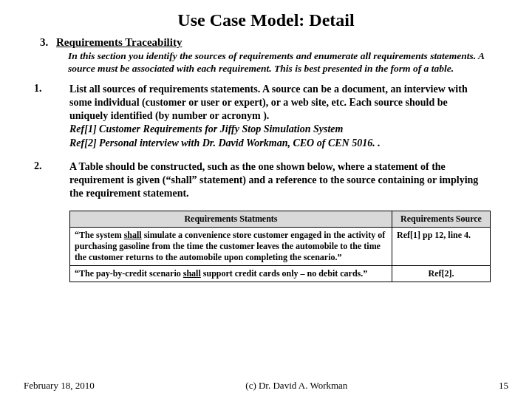 The width and height of the screenshot is (532, 399). Describe the element at coordinates (281, 274) in the screenshot. I see `table-row: “The pay-by-credit scenario shall suppor…` at that location.